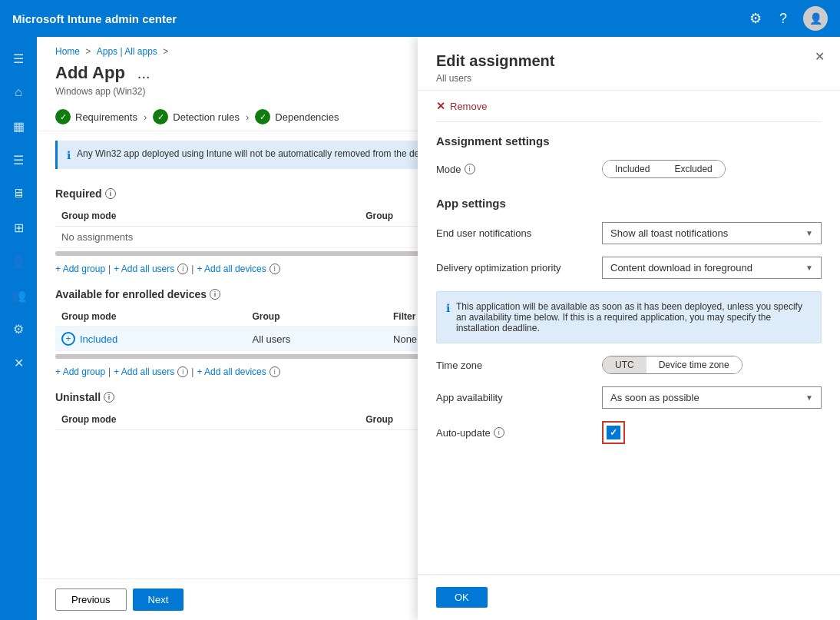 The image size is (840, 620). What do you see at coordinates (231, 269) in the screenshot?
I see `required-add-all-devices: + Add all devices` at bounding box center [231, 269].